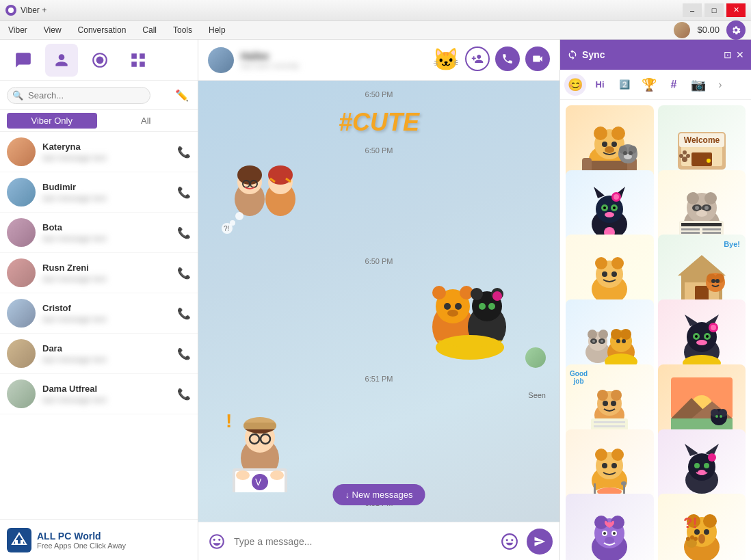 This screenshot has width=751, height=560. Describe the element at coordinates (379, 495) in the screenshot. I see `new-messages-button: ↓ New messages` at that location.